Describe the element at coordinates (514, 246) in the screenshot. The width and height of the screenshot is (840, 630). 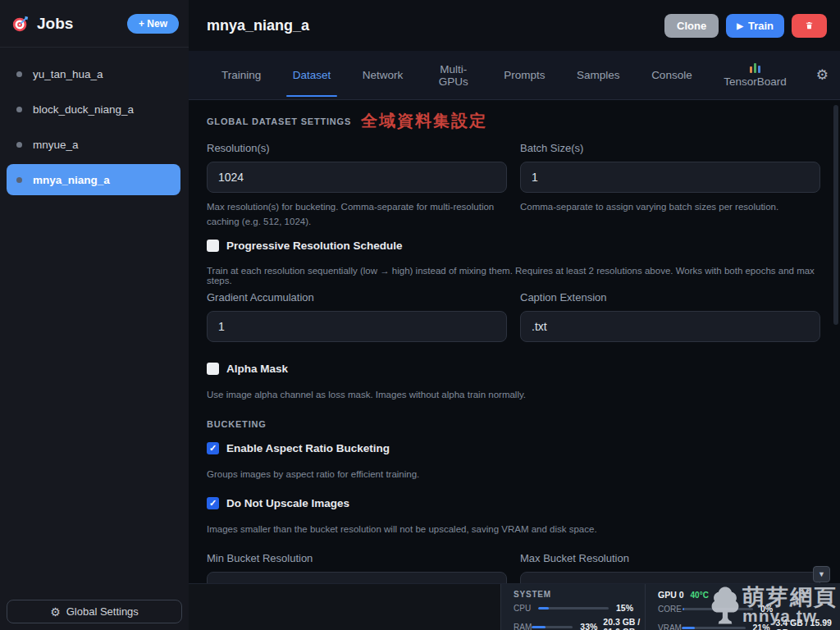
I see `progressive-resolution-checkbox-row: Progressive Resolution Schedule` at that location.